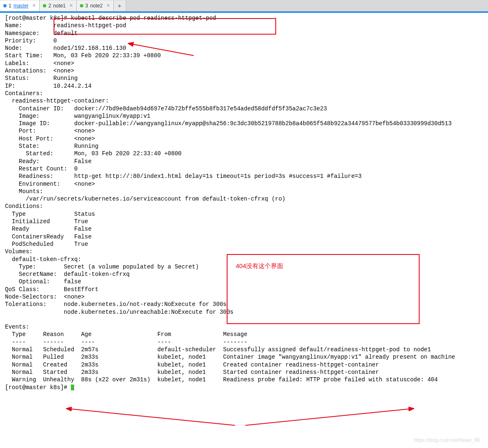 This screenshot has width=488, height=448. I want to click on watermark-text: https://blog.csdn.net/heian_99, so click(447, 440).